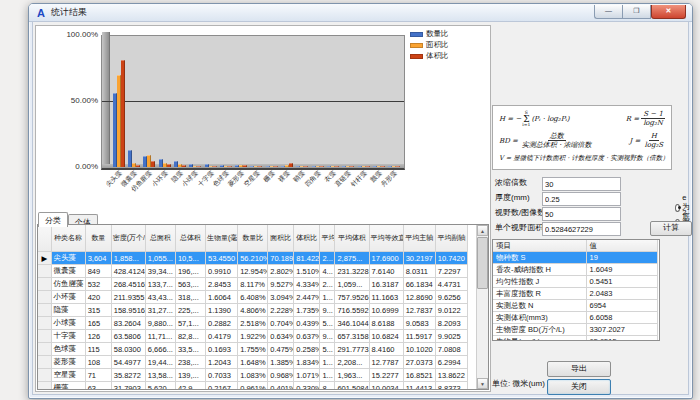  I want to click on results-row: 丰富度指数 R2.0483, so click(575, 294).